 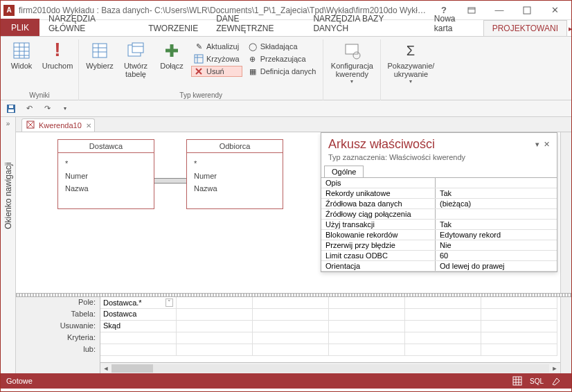 What do you see at coordinates (58, 125) in the screenshot?
I see `doc-tab-kwerenda10: Kwerenda10 ✕` at bounding box center [58, 125].